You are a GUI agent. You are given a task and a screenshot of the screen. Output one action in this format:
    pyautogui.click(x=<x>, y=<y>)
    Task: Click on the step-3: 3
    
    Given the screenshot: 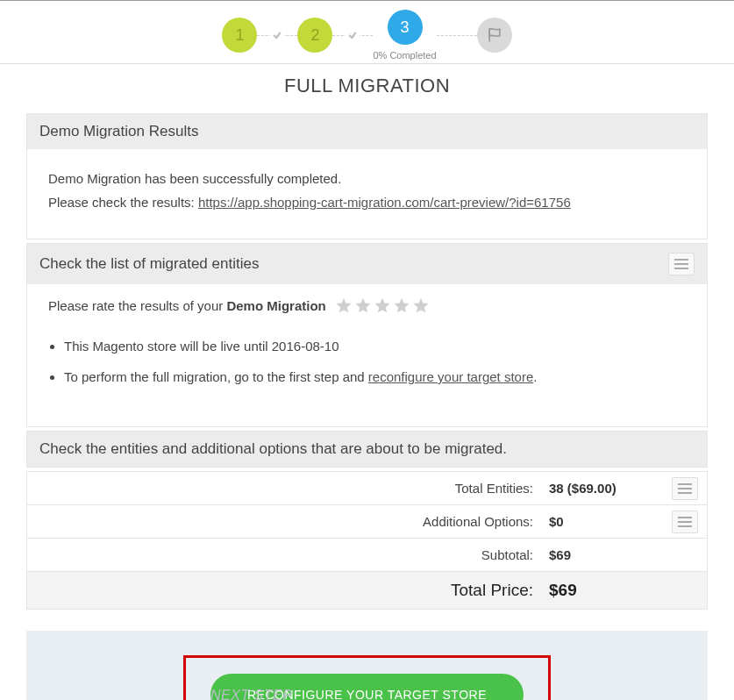 What is the action you would take?
    pyautogui.click(x=405, y=27)
    